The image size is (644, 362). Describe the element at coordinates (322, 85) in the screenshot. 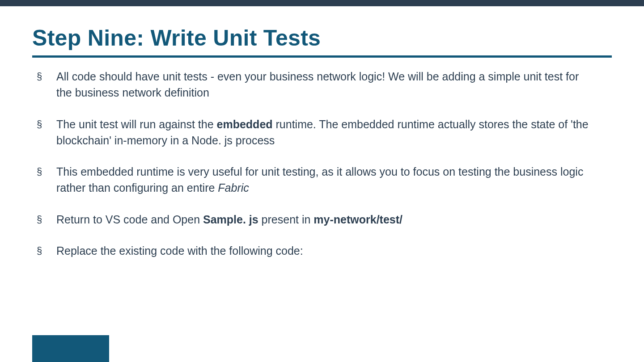

I see `list-item: All code should have unit tests - even y…` at that location.